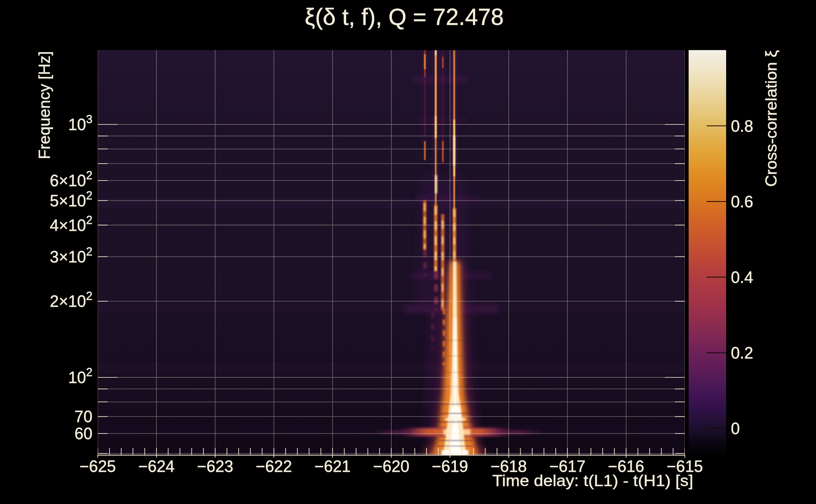  What do you see at coordinates (742, 126) in the screenshot?
I see `svg-text: 0.8` at bounding box center [742, 126].